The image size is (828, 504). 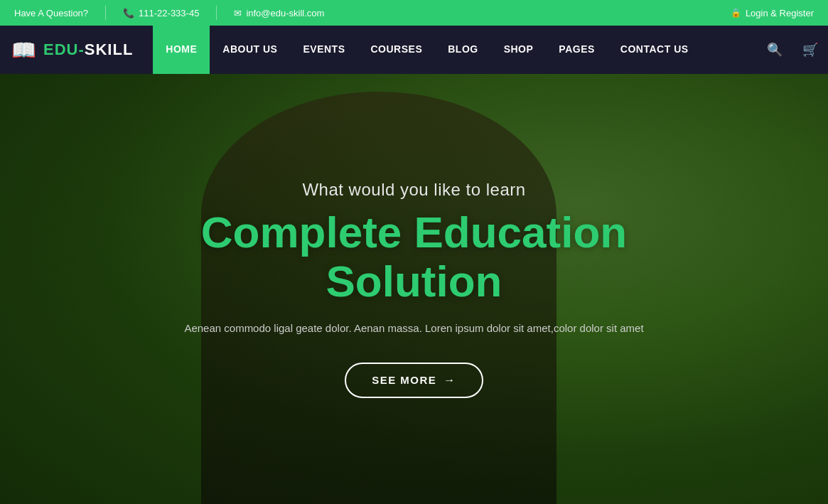 I want to click on nav-item-about: ABOUT US, so click(x=250, y=50).